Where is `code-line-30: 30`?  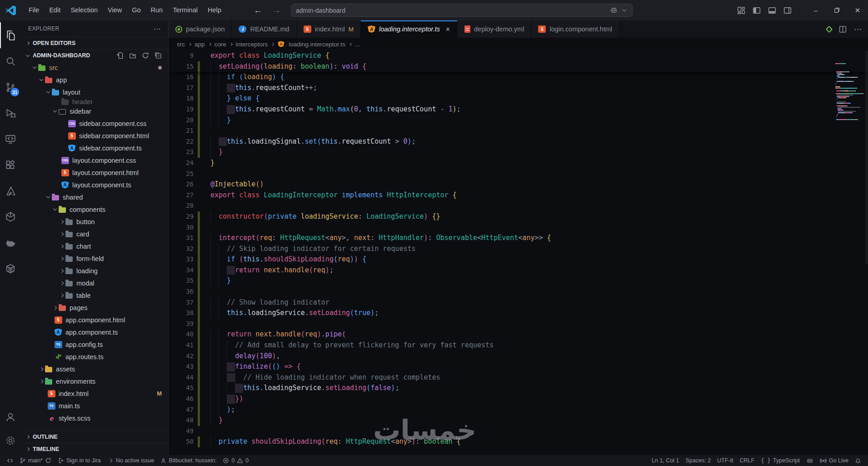 code-line-30: 30 is located at coordinates (518, 228).